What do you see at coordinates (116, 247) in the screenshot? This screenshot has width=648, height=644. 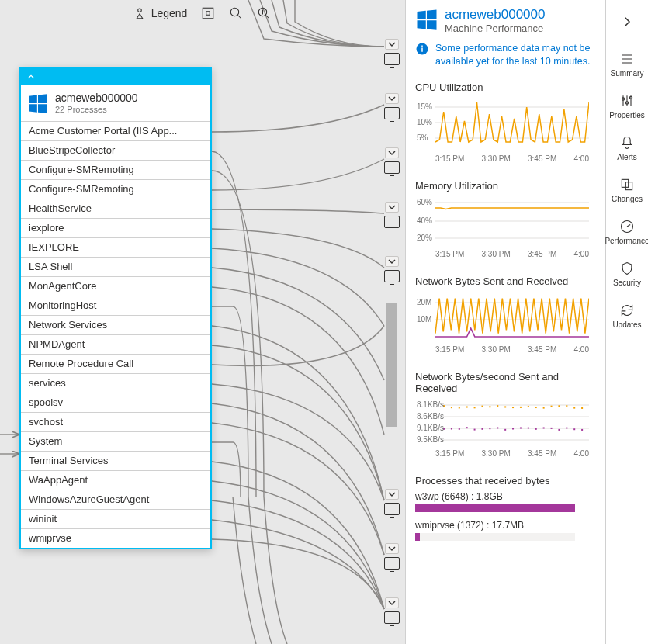 I see `process-item: IEXPLORE` at bounding box center [116, 247].